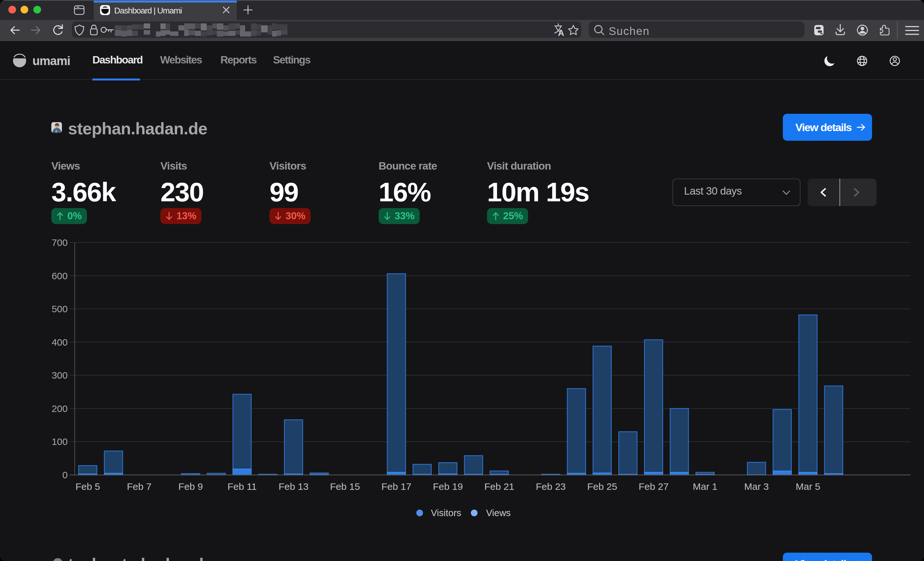 The height and width of the screenshot is (561, 924). I want to click on svg-text: Feb 23, so click(550, 486).